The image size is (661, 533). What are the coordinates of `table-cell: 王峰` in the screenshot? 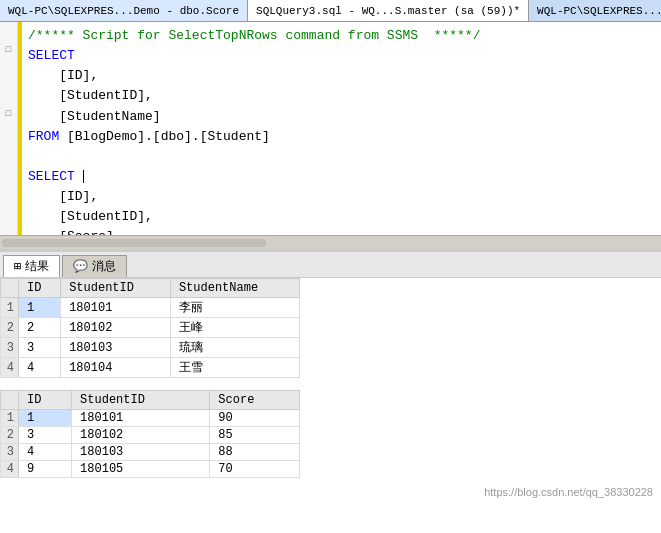 It's located at (234, 328).